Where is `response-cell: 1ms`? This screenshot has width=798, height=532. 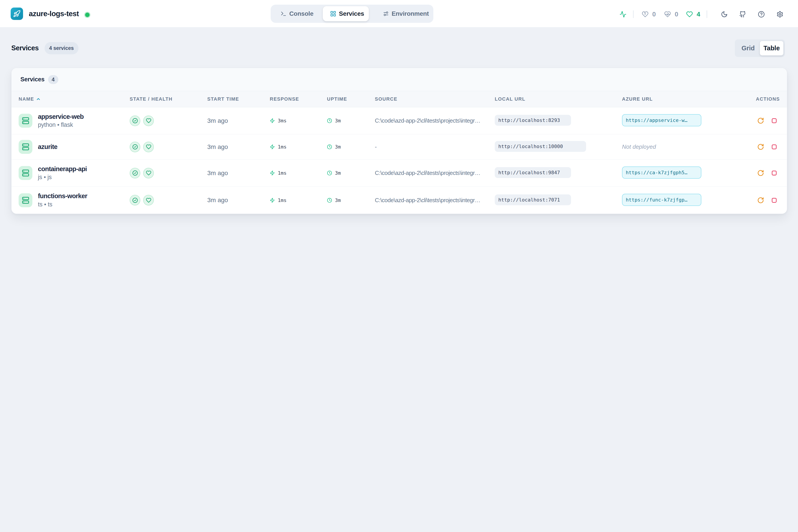
response-cell: 1ms is located at coordinates (299, 147).